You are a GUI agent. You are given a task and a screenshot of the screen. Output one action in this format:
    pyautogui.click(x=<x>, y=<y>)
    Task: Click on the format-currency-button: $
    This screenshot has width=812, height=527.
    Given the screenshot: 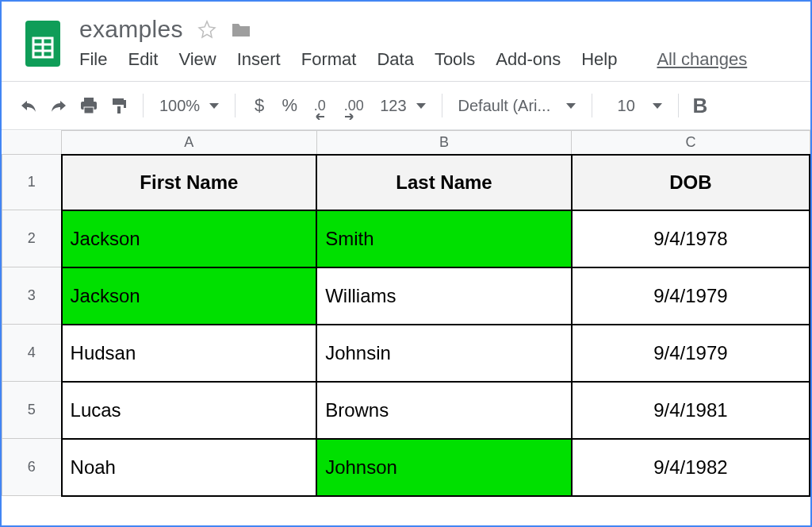 What is the action you would take?
    pyautogui.click(x=259, y=106)
    